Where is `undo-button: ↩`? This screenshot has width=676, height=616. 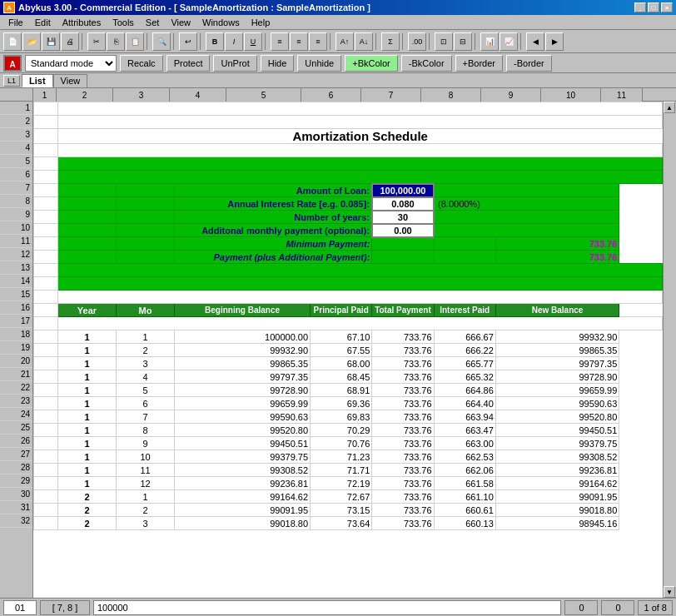
undo-button: ↩ is located at coordinates (188, 42).